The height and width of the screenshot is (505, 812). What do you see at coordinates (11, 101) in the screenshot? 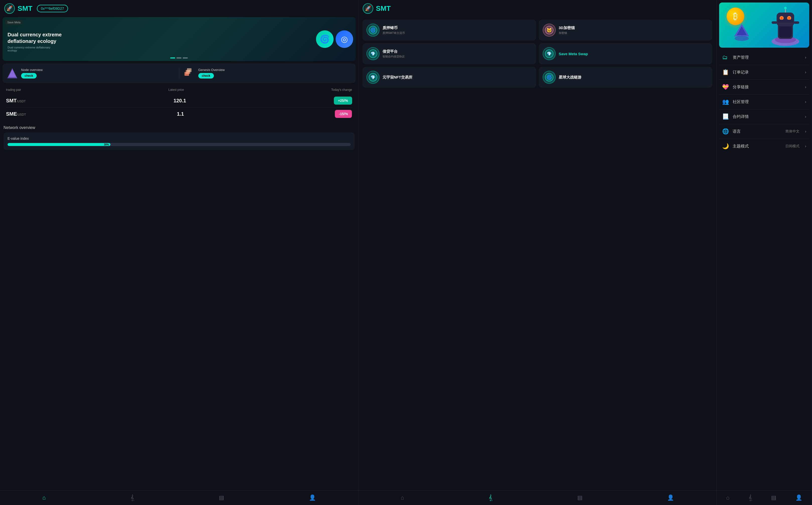
I see `pair-smt-base: SMT` at bounding box center [11, 101].